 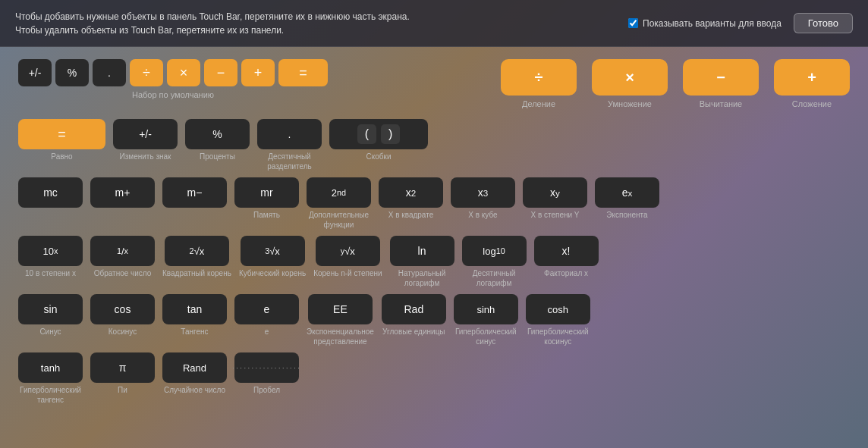 I want to click on sqrtn-label: Корень n-й степени, so click(x=348, y=273).